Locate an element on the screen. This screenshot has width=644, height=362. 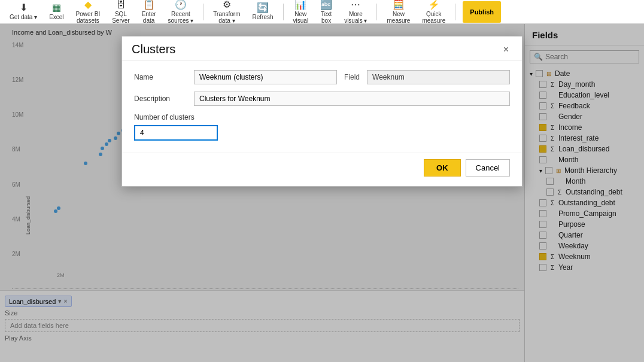
get-data-icon: ⬇ is located at coordinates (24, 8).